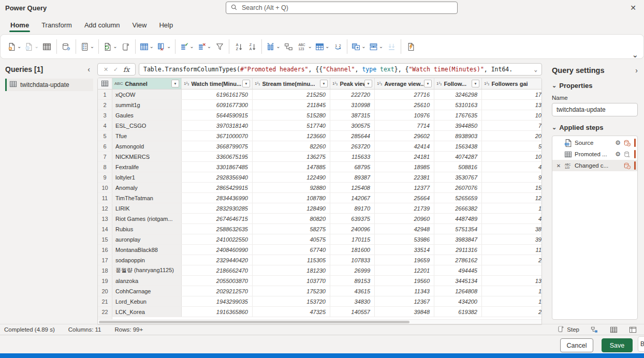 The height and width of the screenshot is (358, 644). Describe the element at coordinates (273, 47) in the screenshot. I see `split-column-button: ⌄` at that location.